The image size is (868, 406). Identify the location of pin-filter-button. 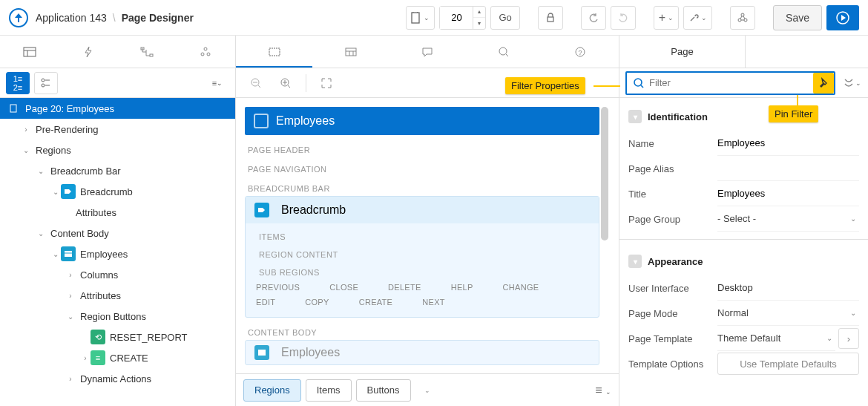
(823, 83).